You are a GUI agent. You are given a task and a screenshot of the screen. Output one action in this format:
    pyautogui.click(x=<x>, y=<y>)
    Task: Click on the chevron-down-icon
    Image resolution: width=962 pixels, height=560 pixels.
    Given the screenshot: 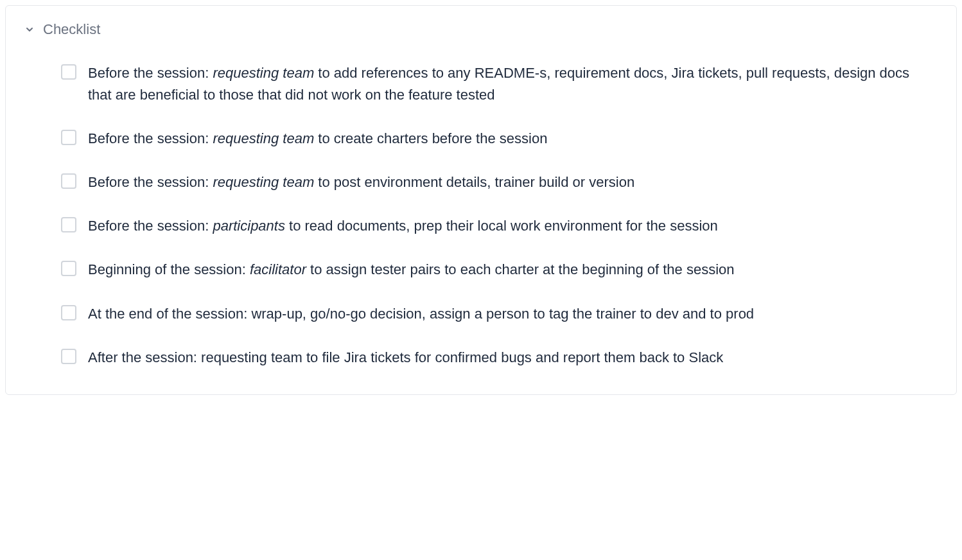 What is the action you would take?
    pyautogui.click(x=30, y=30)
    